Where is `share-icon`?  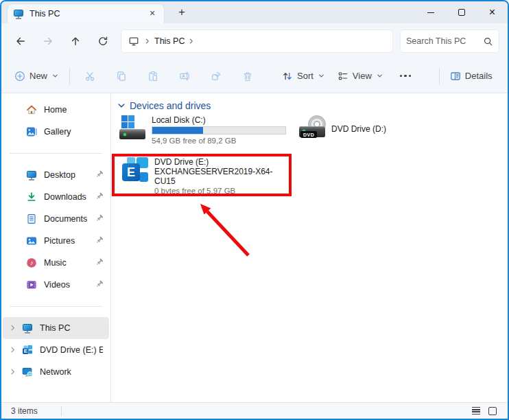 share-icon is located at coordinates (216, 76).